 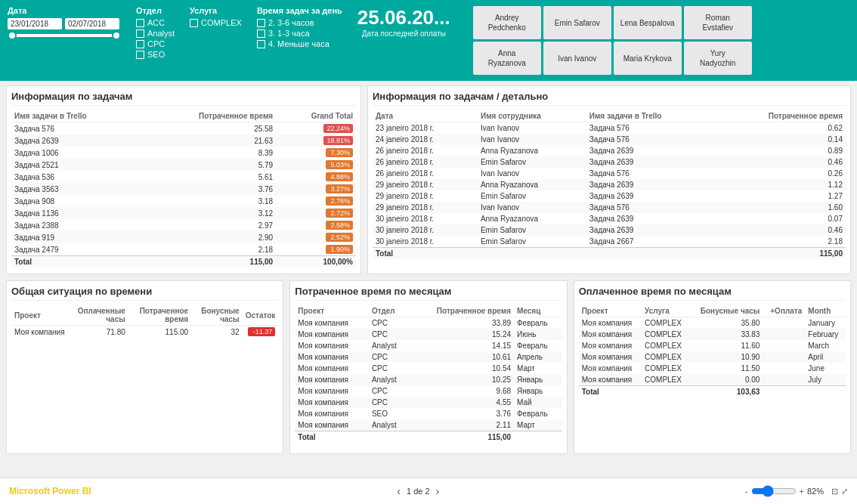 I want to click on paid-hrs: 71.80, so click(x=98, y=332).